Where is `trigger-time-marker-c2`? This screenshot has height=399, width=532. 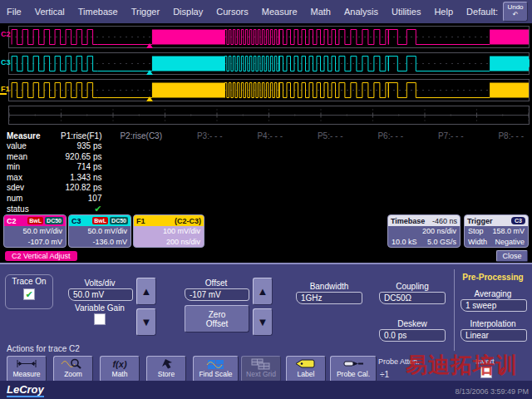 trigger-time-marker-c2 is located at coordinates (150, 46).